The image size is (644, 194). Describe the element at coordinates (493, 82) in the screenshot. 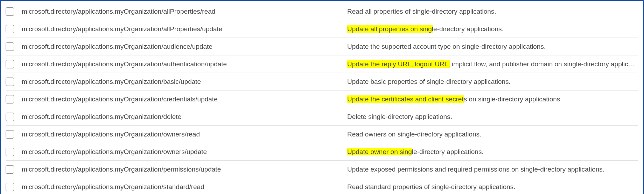

I see `permission-description: Update basic properties of single-direct…` at that location.